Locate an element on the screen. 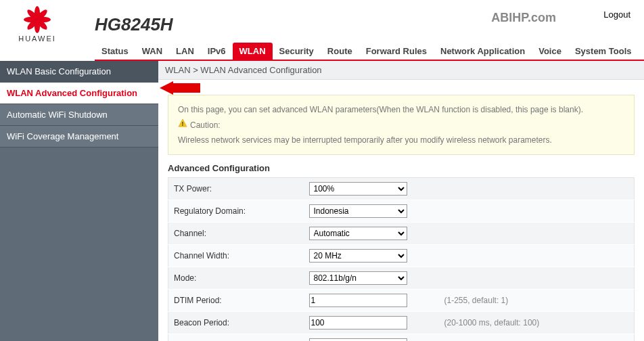 This screenshot has height=341, width=644. field-hint: (1-255, default: 1) is located at coordinates (537, 300).